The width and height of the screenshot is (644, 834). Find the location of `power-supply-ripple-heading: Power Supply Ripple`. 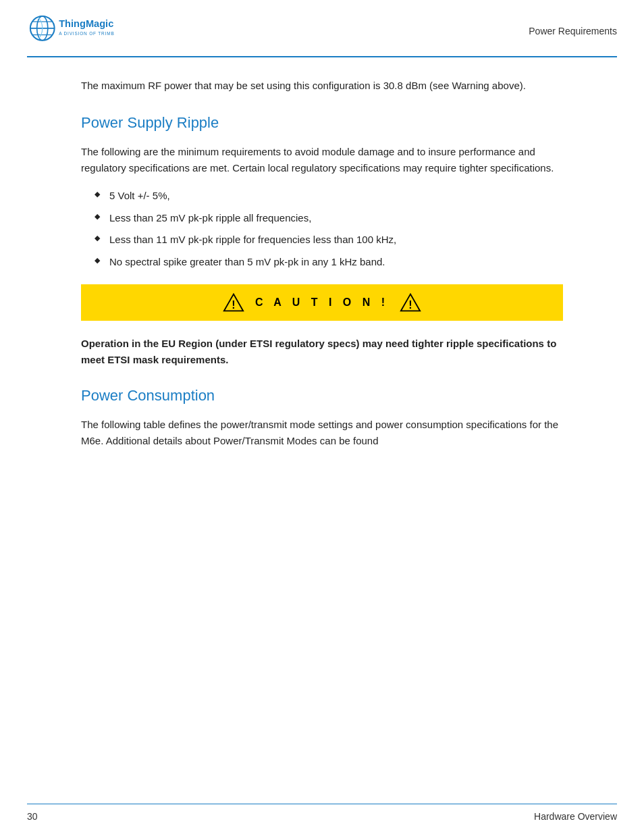

power-supply-ripple-heading: Power Supply Ripple is located at coordinates (322, 123).